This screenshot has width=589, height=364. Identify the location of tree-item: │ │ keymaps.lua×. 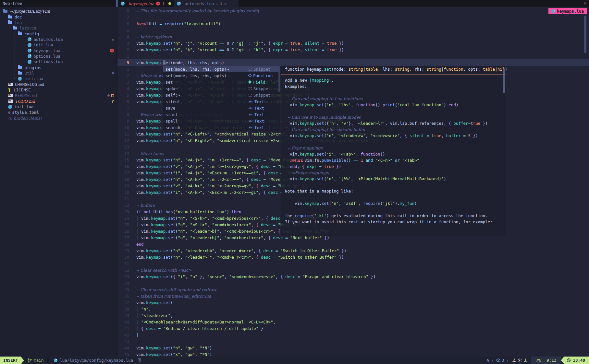
(58, 51).